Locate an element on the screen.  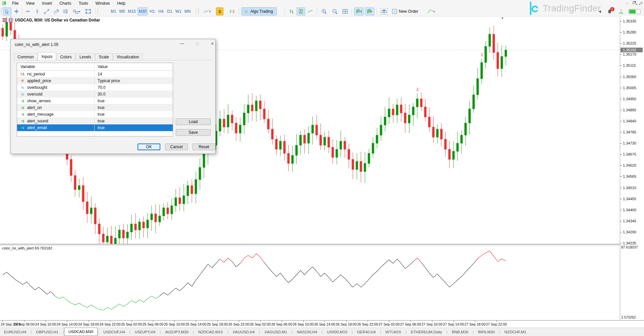
load-button: Load is located at coordinates (193, 122).